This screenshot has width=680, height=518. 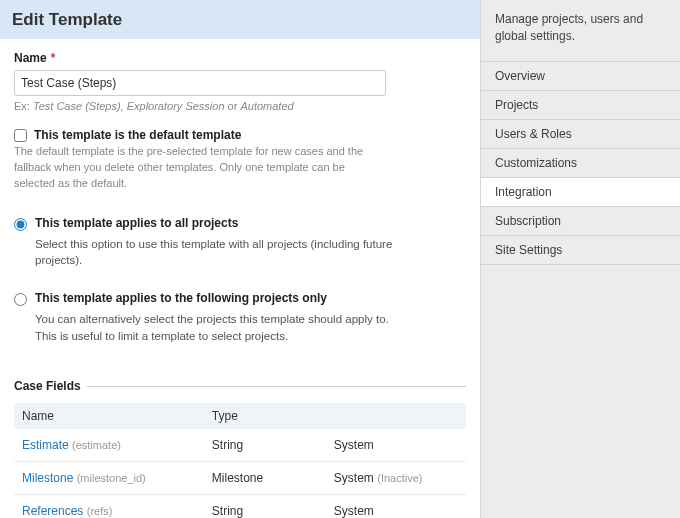 I want to click on scope-option-all: This template applies to all projects Se…, so click(x=240, y=242).